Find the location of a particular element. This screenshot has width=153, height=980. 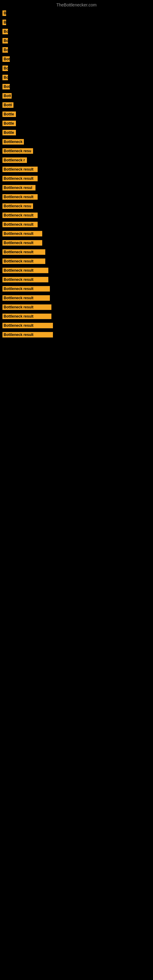

label-box: Bottl is located at coordinates (8, 105).